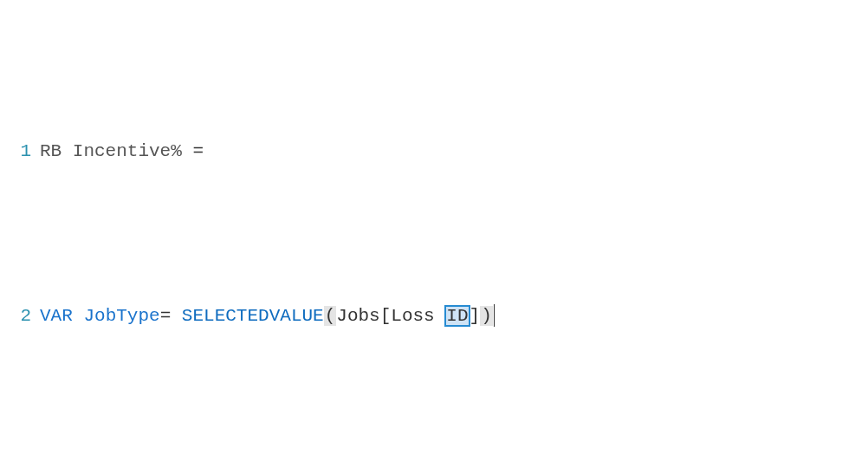 This screenshot has height=468, width=868. Describe the element at coordinates (434, 152) in the screenshot. I see `code-line: 1 RB Incentive% =` at that location.